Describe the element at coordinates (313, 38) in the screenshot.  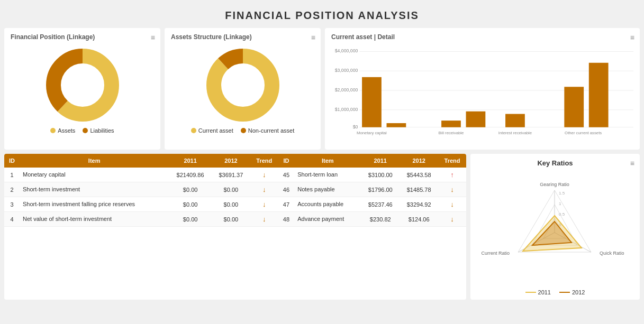
I see `as-menu-icon: ≡` at that location.